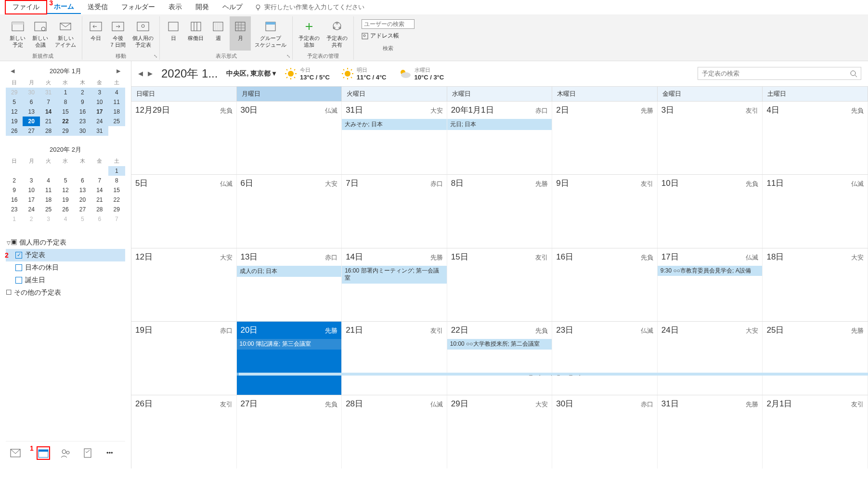  What do you see at coordinates (605, 138) in the screenshot?
I see `day-cell: 2日先勝` at bounding box center [605, 138].